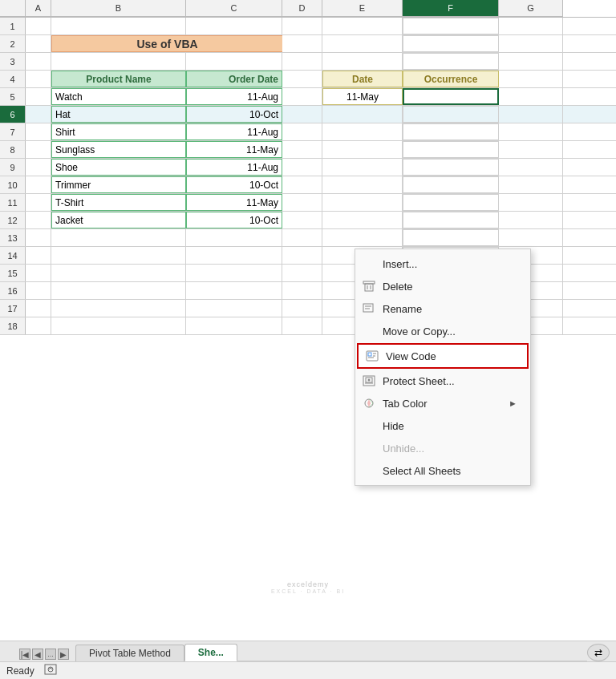  I want to click on menu-protect-sheet: Protect Sheet..., so click(443, 381).